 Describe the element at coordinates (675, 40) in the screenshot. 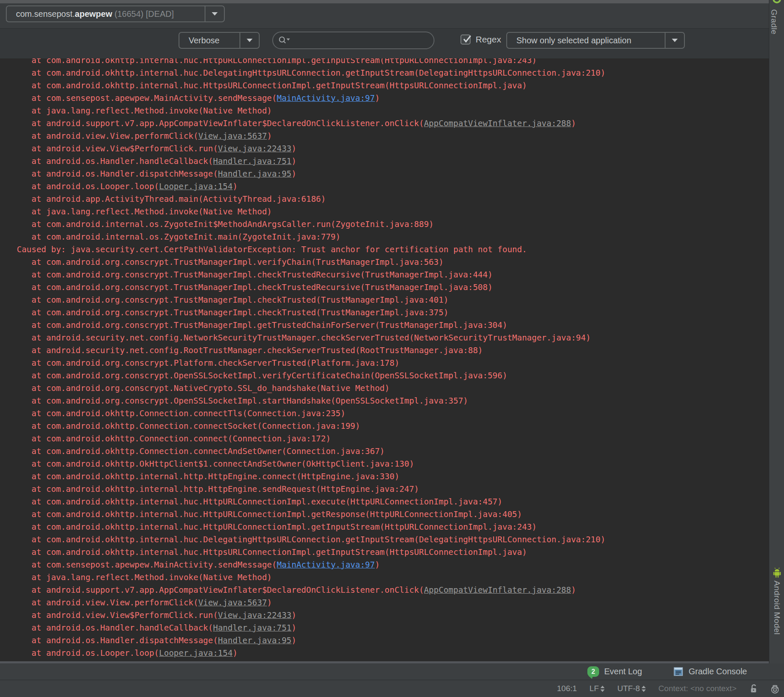

I see `filter-mode-arrow` at that location.